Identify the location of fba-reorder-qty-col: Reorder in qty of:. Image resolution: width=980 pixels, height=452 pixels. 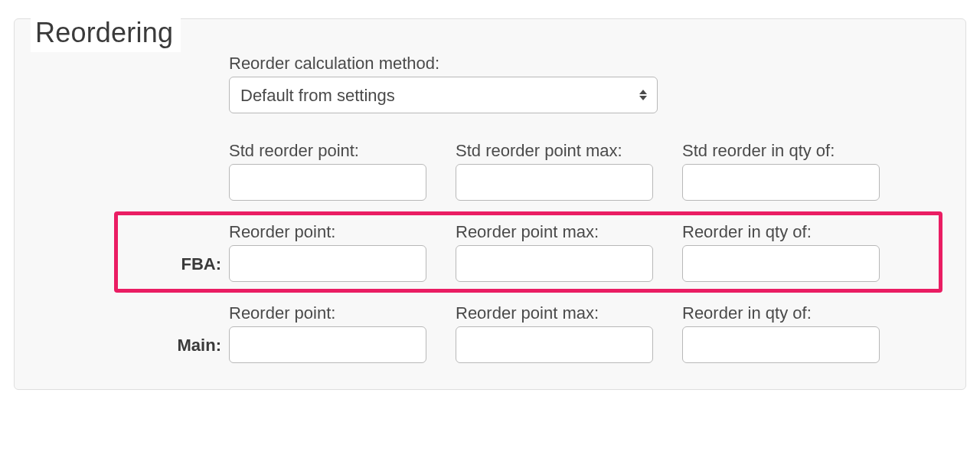
(781, 252).